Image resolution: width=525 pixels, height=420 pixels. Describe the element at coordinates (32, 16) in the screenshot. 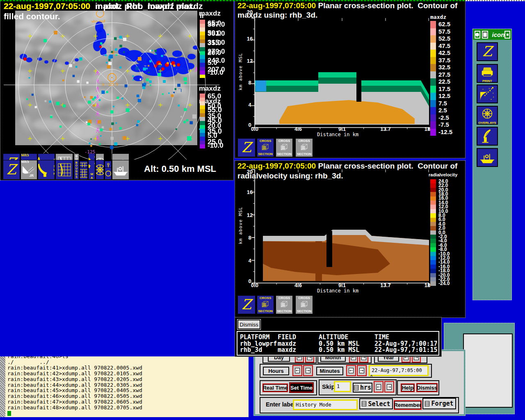

I see `ir-panel-subtitle: filled contour.` at that location.